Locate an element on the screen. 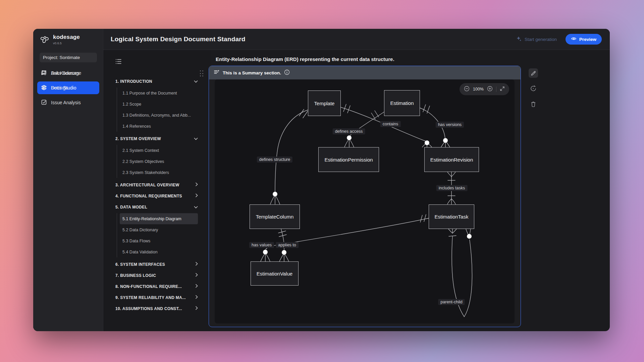 The width and height of the screenshot is (644, 362). toc-item: 2.1 System Context is located at coordinates (159, 150).